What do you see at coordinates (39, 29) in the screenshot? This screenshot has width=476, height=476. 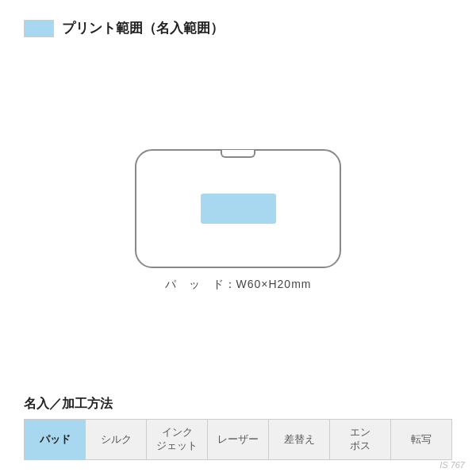 I see `legend-color-box` at bounding box center [39, 29].